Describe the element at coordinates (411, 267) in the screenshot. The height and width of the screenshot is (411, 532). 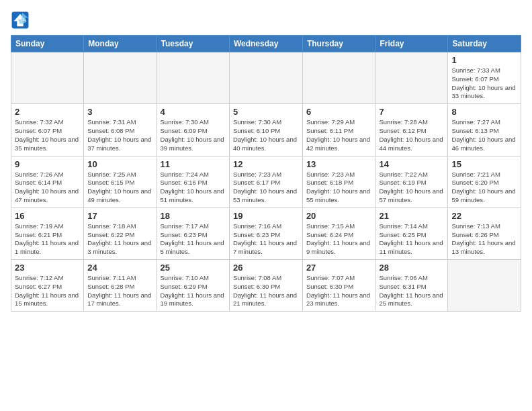
I see `day-number: 28` at that location.